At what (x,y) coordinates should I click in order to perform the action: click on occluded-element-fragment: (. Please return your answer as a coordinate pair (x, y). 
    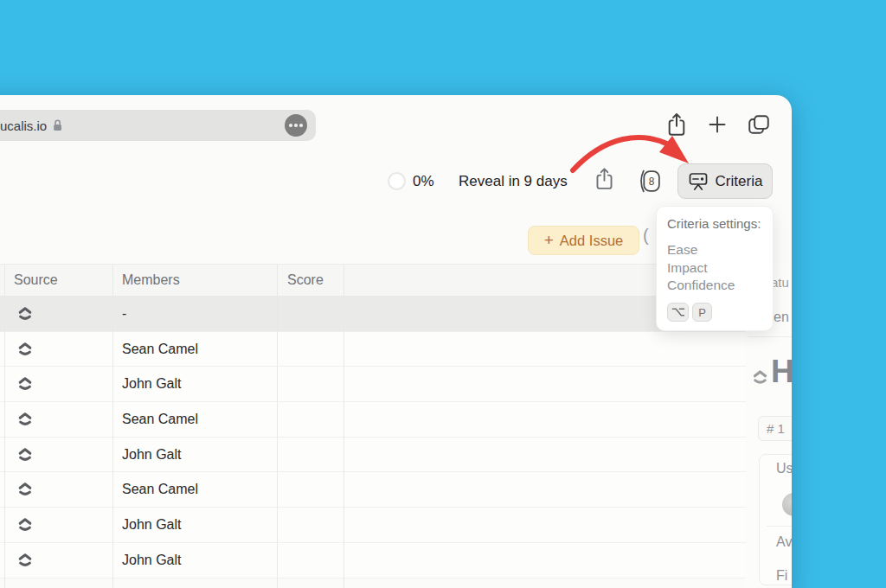
    Looking at the image, I should click on (645, 235).